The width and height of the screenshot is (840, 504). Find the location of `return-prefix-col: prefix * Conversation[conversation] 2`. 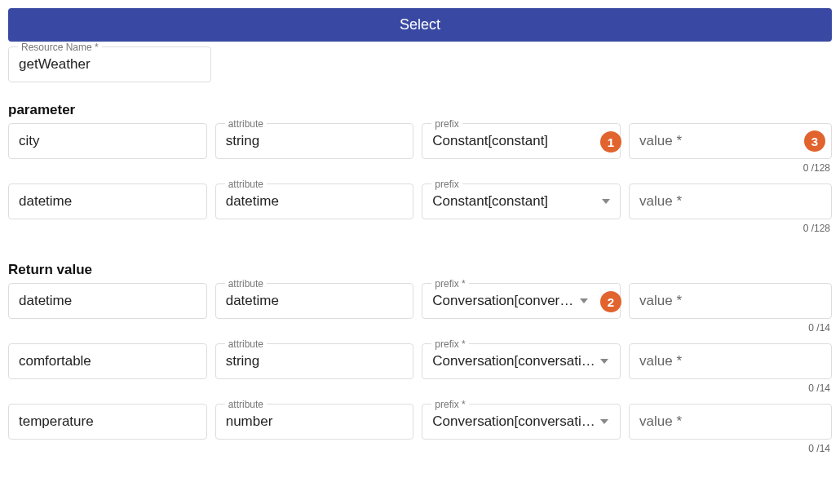

return-prefix-col: prefix * Conversation[conversation] 2 is located at coordinates (521, 301).